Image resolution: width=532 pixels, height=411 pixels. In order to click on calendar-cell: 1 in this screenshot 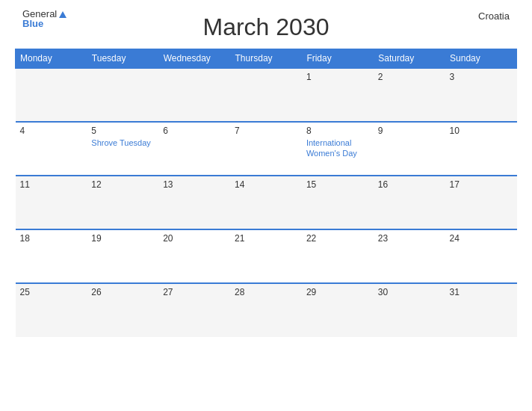, I will do `click(338, 95)`.